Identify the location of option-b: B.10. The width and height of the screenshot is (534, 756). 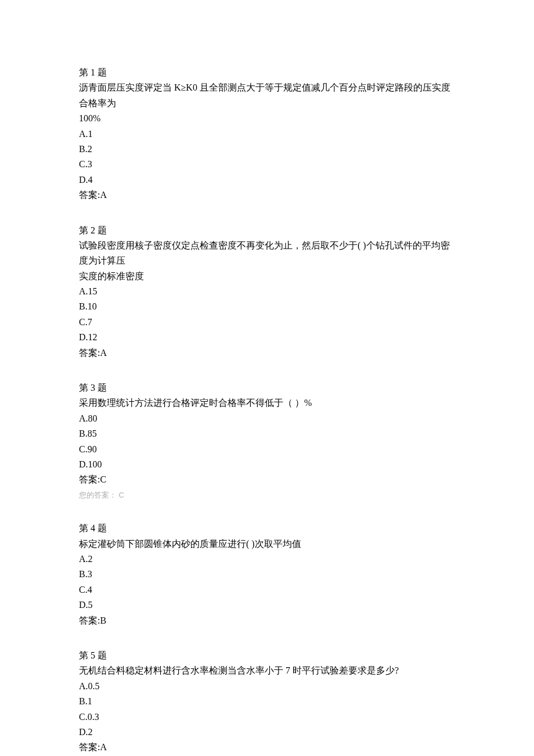
(267, 307).